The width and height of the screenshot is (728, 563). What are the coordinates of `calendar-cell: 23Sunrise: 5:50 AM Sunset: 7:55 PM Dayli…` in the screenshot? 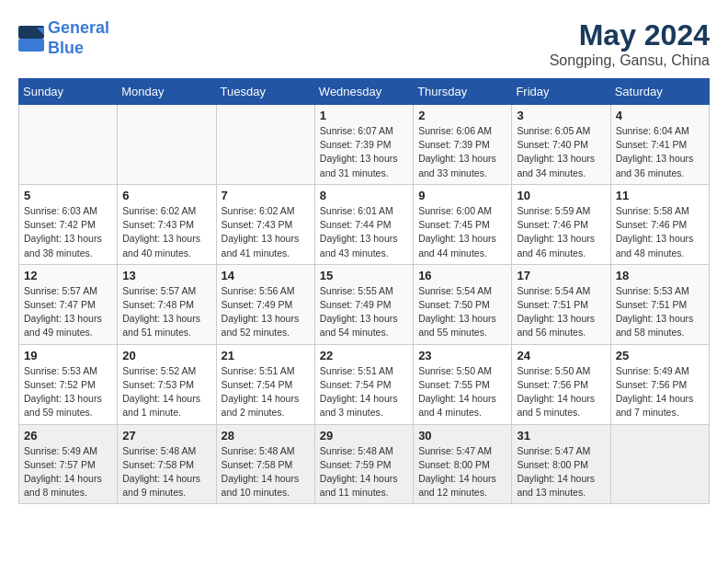 It's located at (463, 385).